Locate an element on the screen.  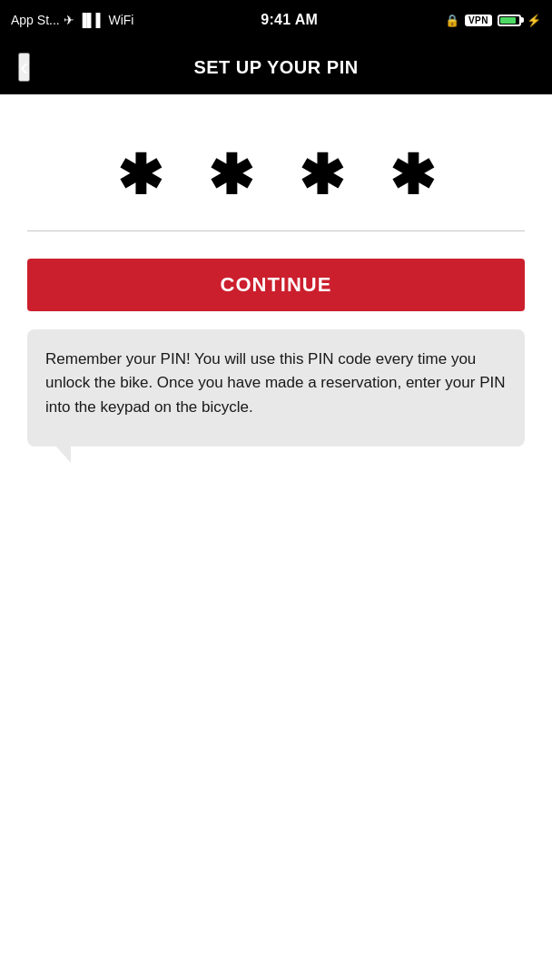
signal-icon: ▐▌▌ is located at coordinates (92, 20).